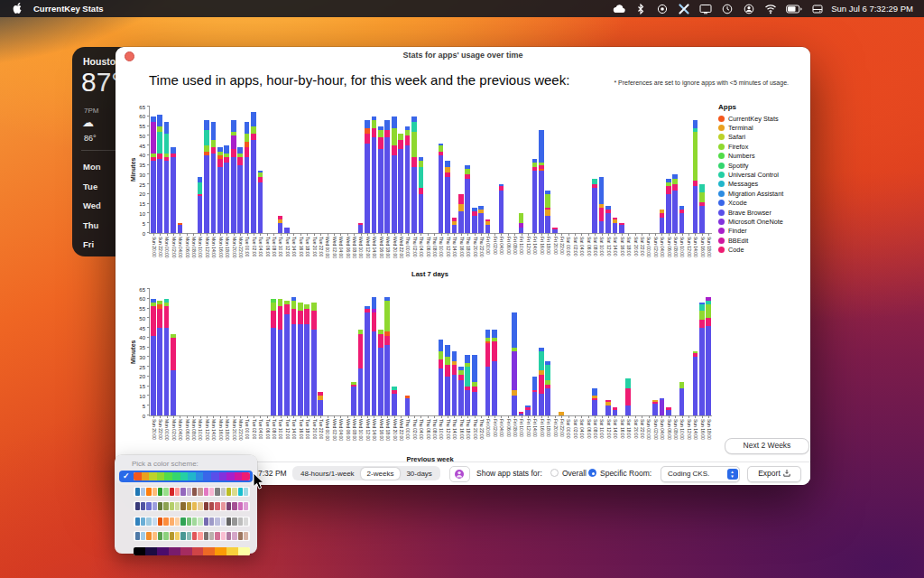  I want to click on record-icon, so click(662, 9).